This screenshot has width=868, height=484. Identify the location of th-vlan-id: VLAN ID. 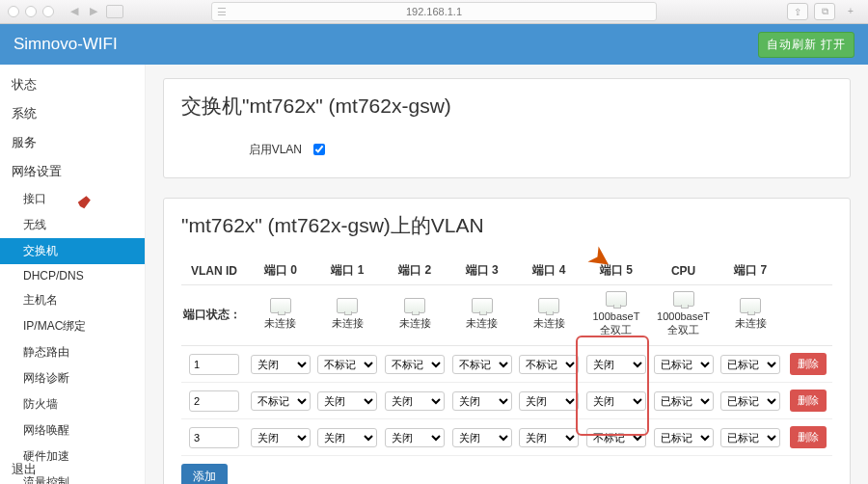
(214, 271).